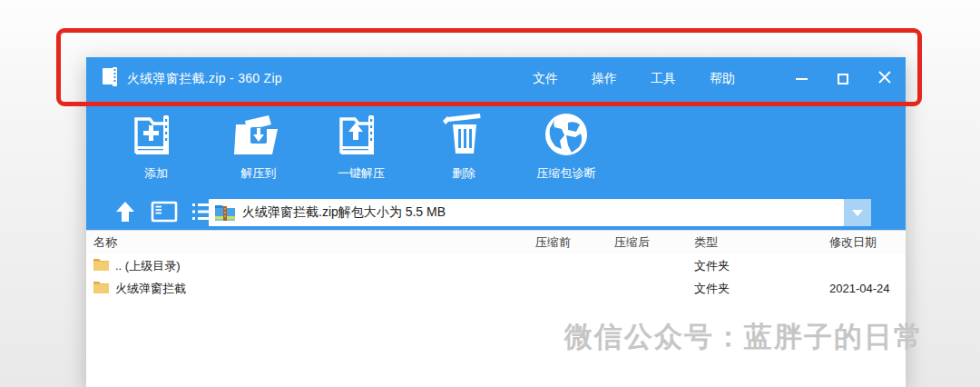  What do you see at coordinates (545, 79) in the screenshot?
I see `menu-file: 文件` at bounding box center [545, 79].